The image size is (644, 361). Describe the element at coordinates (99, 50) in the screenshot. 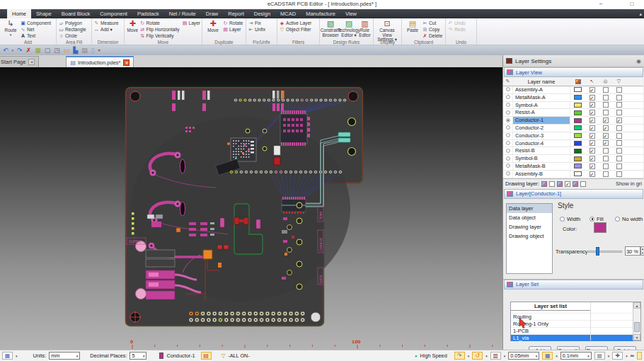

I see `qat-overflow-icon: ▾` at that location.